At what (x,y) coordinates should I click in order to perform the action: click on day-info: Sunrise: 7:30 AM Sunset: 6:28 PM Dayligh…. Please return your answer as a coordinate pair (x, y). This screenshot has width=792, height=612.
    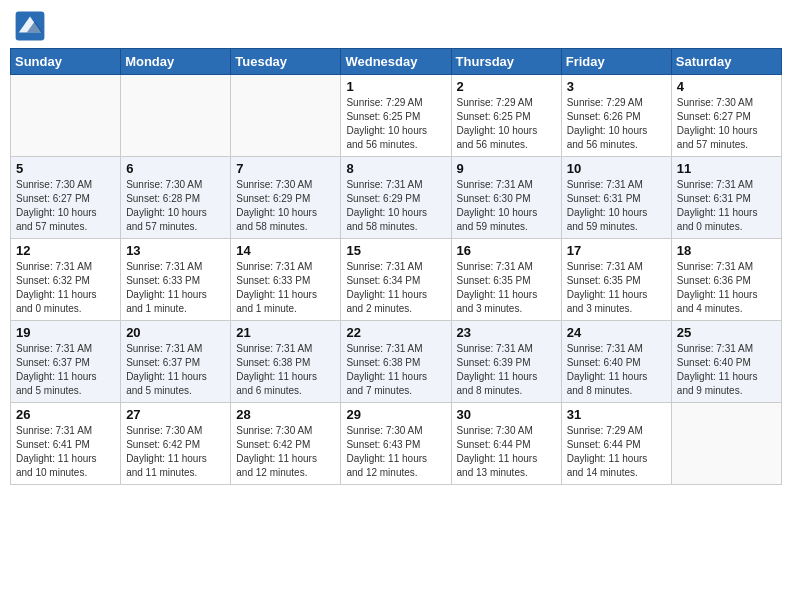
    Looking at the image, I should click on (176, 206).